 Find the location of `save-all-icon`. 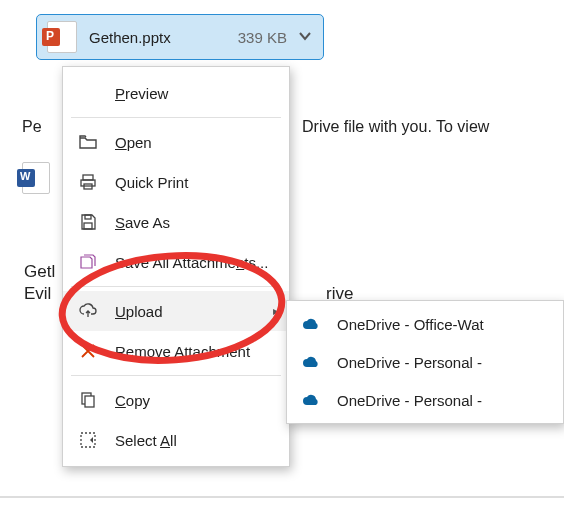

save-all-icon is located at coordinates (88, 262).